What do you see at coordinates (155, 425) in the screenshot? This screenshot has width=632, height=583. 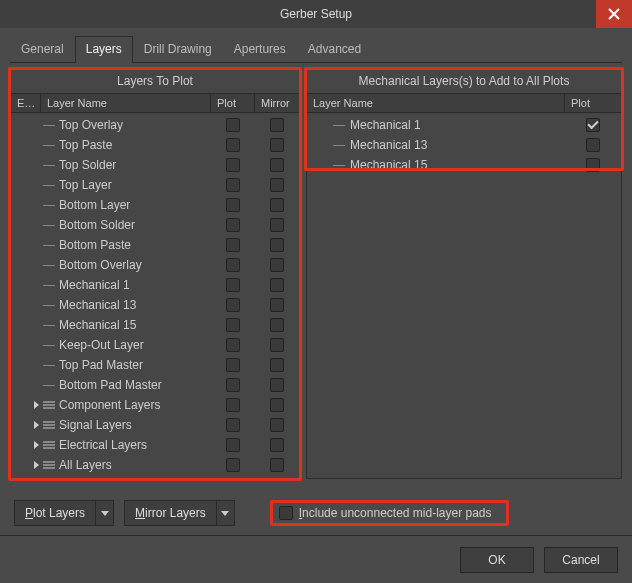 I see `table-row: Signal Layers` at bounding box center [155, 425].